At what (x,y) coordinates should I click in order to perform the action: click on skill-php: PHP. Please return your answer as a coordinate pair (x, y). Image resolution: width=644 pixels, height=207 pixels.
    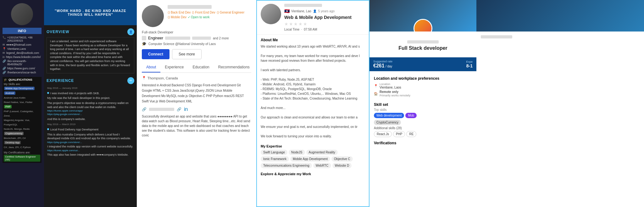
    Looking at the image, I should click on (8, 106).